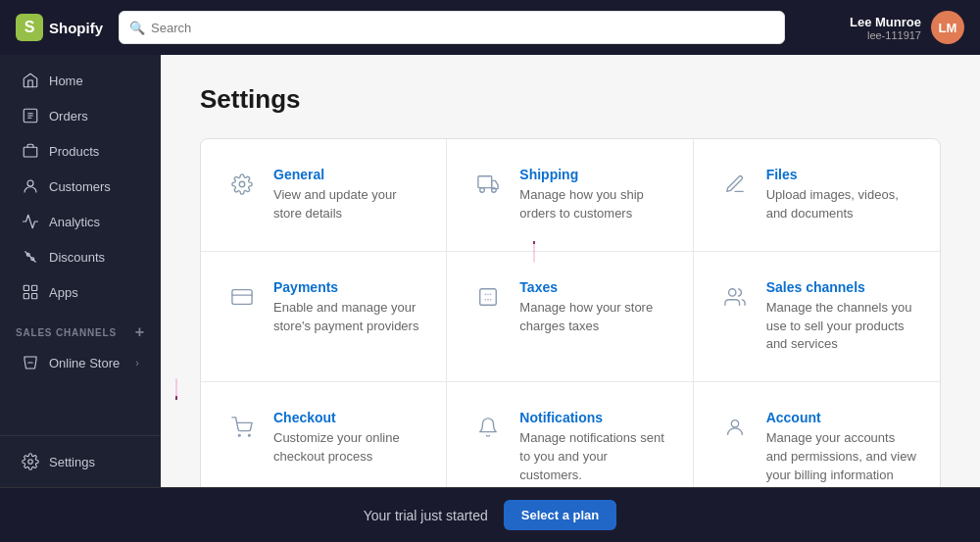 The image size is (980, 542). I want to click on topbar: S Shopify 🔍 Lee Munroe lee-111917 LM, so click(490, 27).